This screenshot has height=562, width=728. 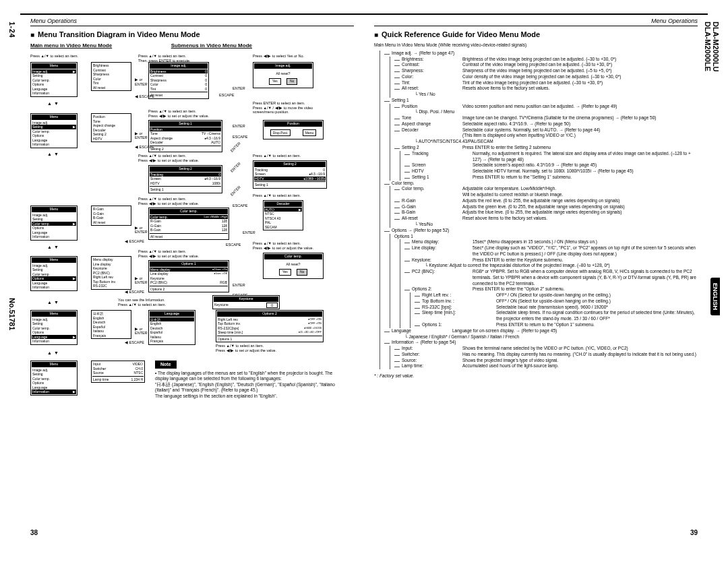 I want to click on factory-note: * : Factory set value., so click(x=536, y=376).